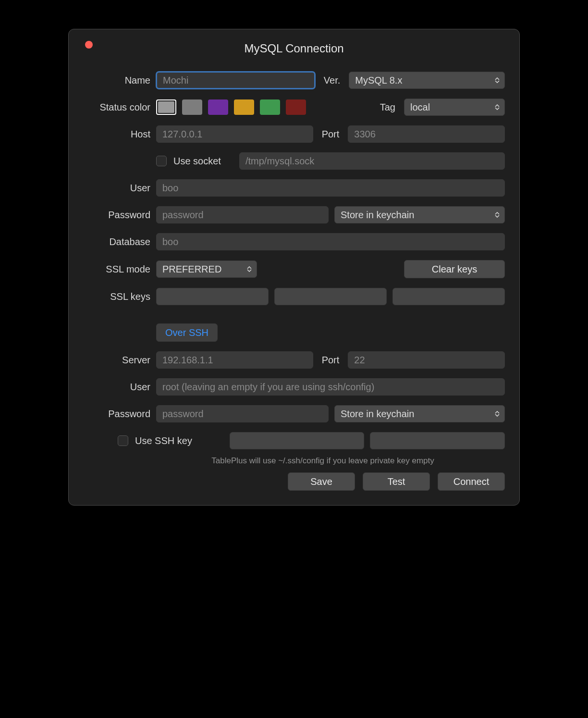 The width and height of the screenshot is (588, 718). I want to click on tag-value: local, so click(420, 108).